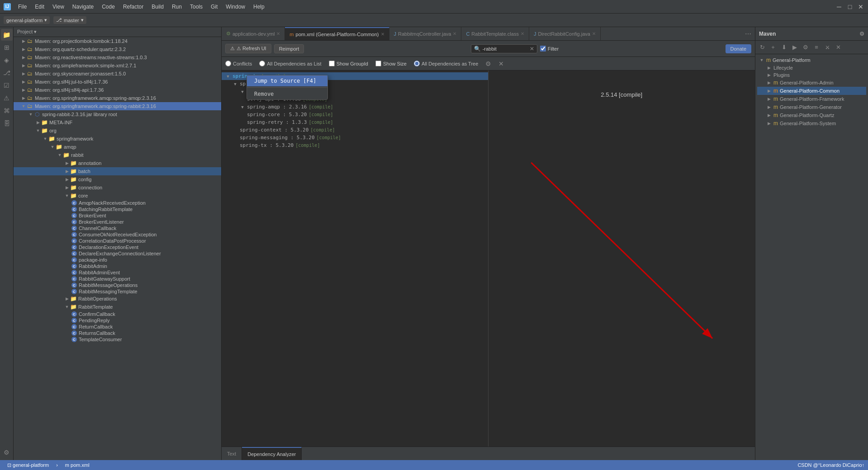 The height and width of the screenshot is (470, 868). What do you see at coordinates (118, 260) in the screenshot?
I see `tree-item-packageinfo: C package-info` at bounding box center [118, 260].